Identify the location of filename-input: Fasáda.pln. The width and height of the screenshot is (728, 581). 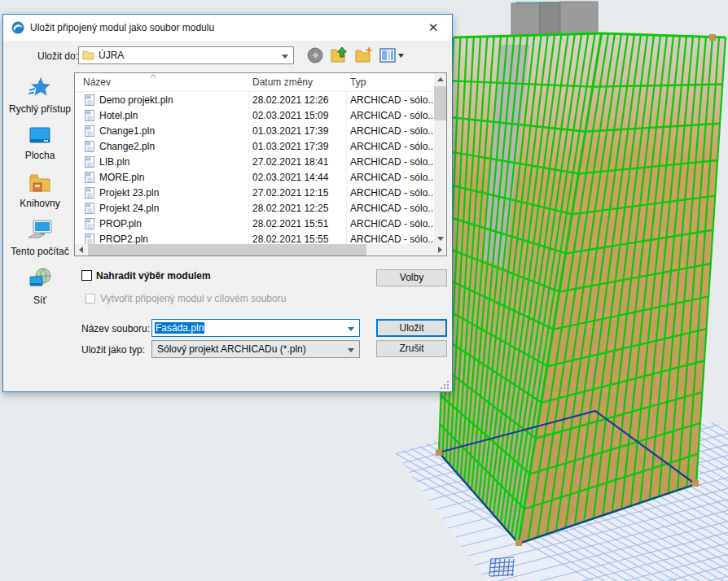
(256, 328).